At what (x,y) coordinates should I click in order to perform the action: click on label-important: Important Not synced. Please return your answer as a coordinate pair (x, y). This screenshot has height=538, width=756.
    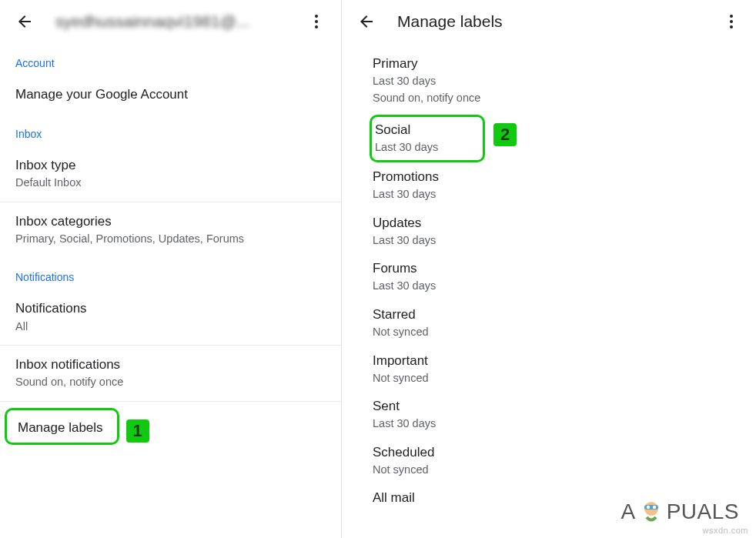
    Looking at the image, I should click on (549, 369).